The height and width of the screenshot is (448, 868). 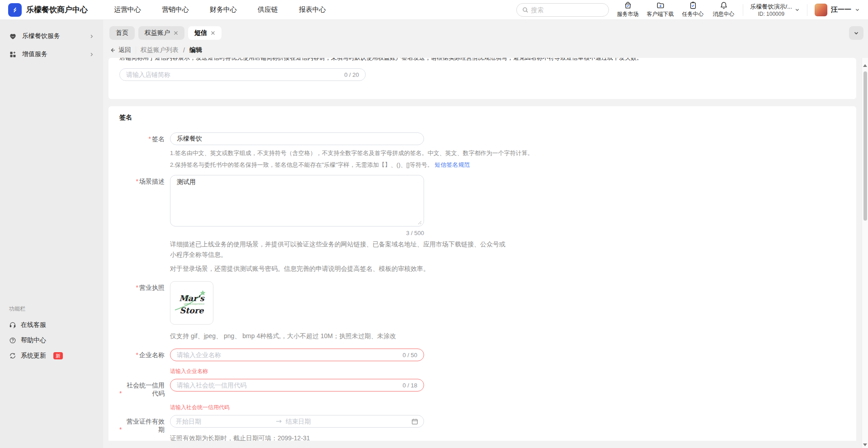 I want to click on scene-tip-2: 对于登录场景，还需提供测试账号密码。信息完善的申请说明会提高签名、模板的审核效率…, so click(x=338, y=269).